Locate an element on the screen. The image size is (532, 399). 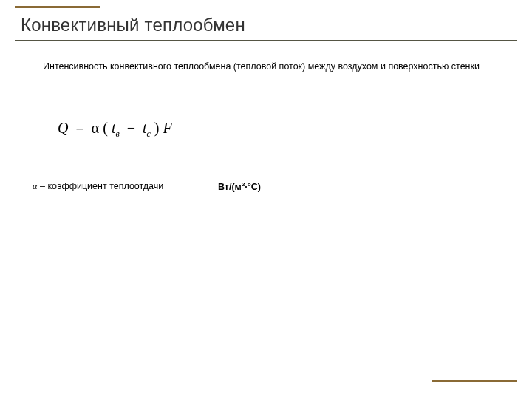
alpha-definition: α – коэффициент теплоотдачи is located at coordinates (98, 186).